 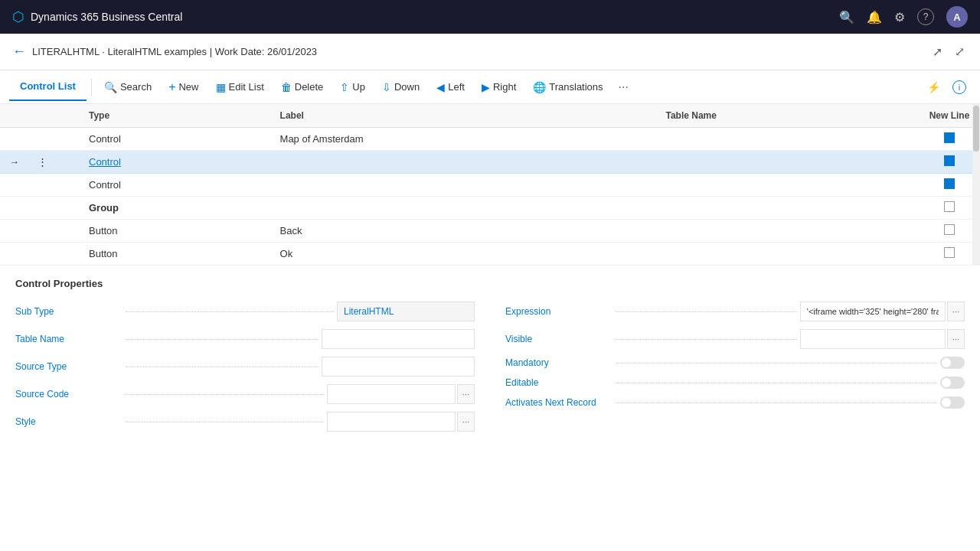 I want to click on avatar: A, so click(x=957, y=17).